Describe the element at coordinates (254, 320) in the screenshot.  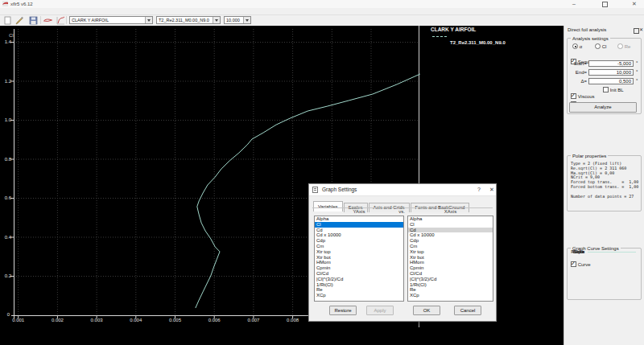
I see `x-tick-label: 0.007` at that location.